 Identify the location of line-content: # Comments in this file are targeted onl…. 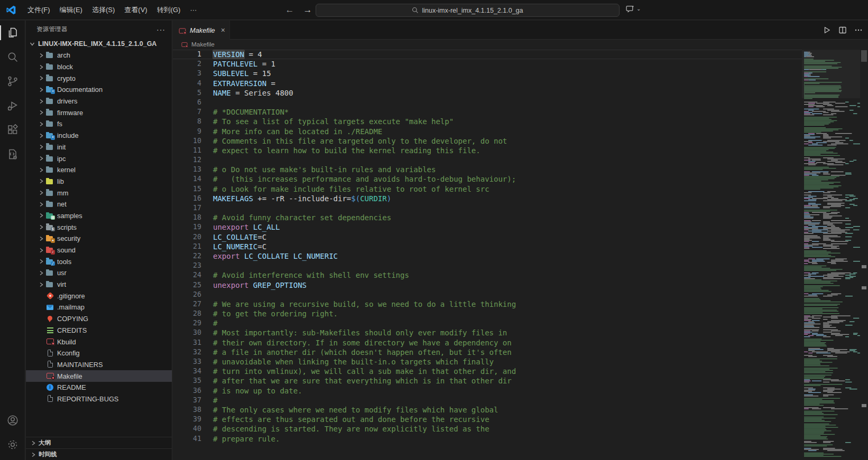
(354, 141).